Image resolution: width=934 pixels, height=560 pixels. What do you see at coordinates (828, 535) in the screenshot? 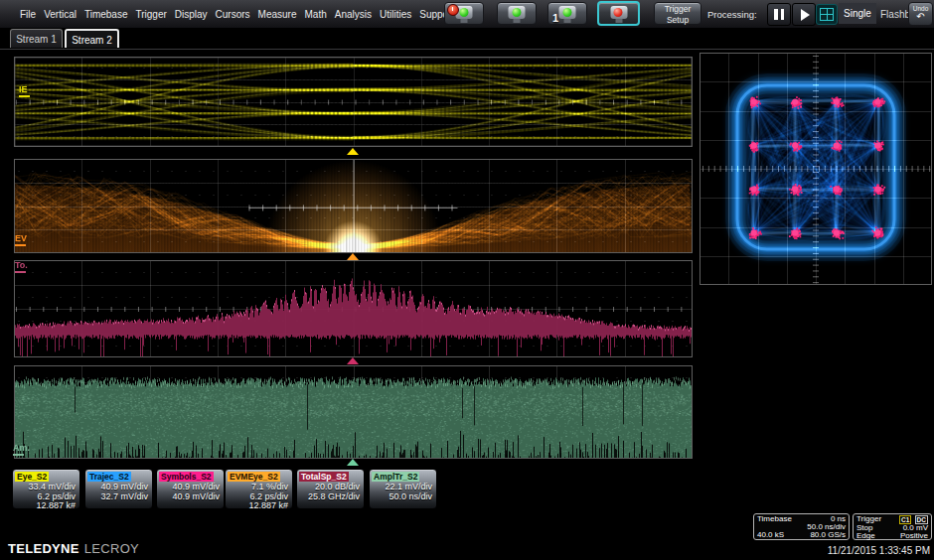
I see `timebase-rate: 80.0 GS/s` at bounding box center [828, 535].